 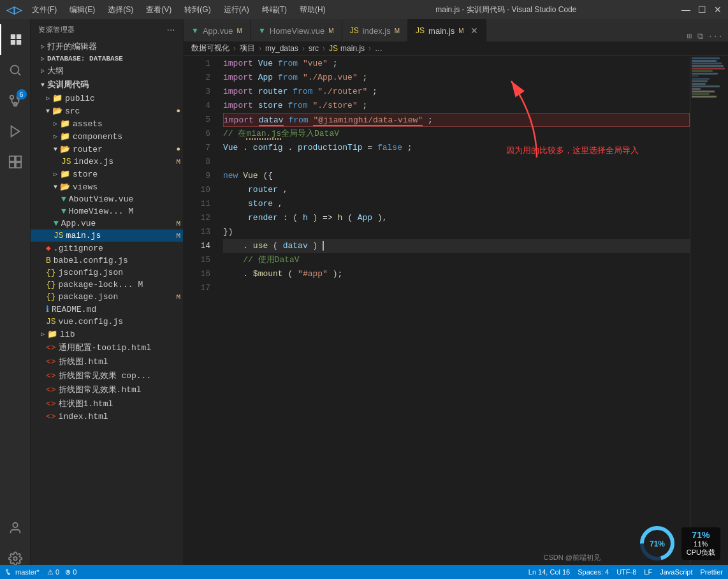 I want to click on status-position: Ln 14, Col 16, so click(x=550, y=572).